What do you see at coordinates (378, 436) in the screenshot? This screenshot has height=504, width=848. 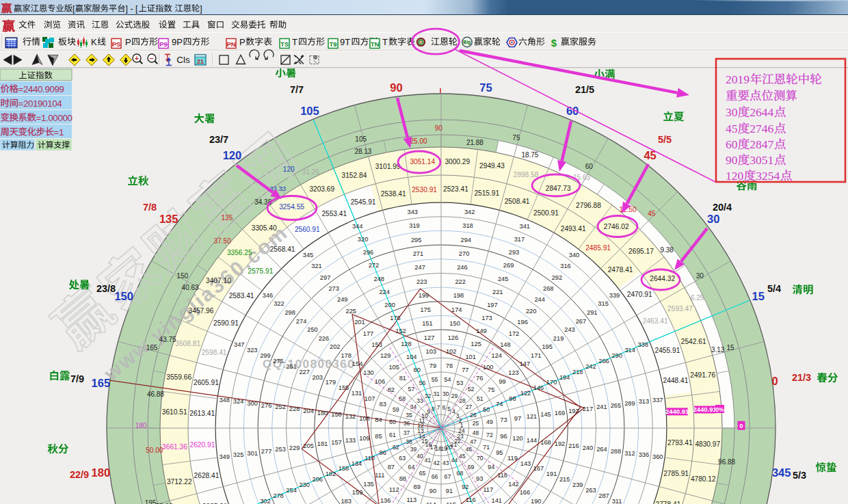 I see `svg-text: 85` at bounding box center [378, 436].